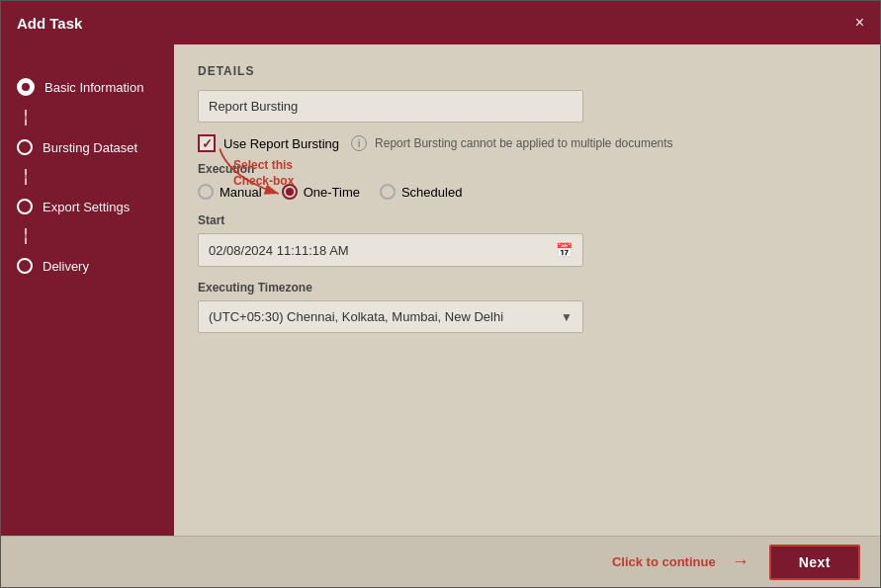 Image resolution: width=881 pixels, height=588 pixels. Describe the element at coordinates (527, 288) in the screenshot. I see `executing-timezone-label: Executing Timezone` at that location.